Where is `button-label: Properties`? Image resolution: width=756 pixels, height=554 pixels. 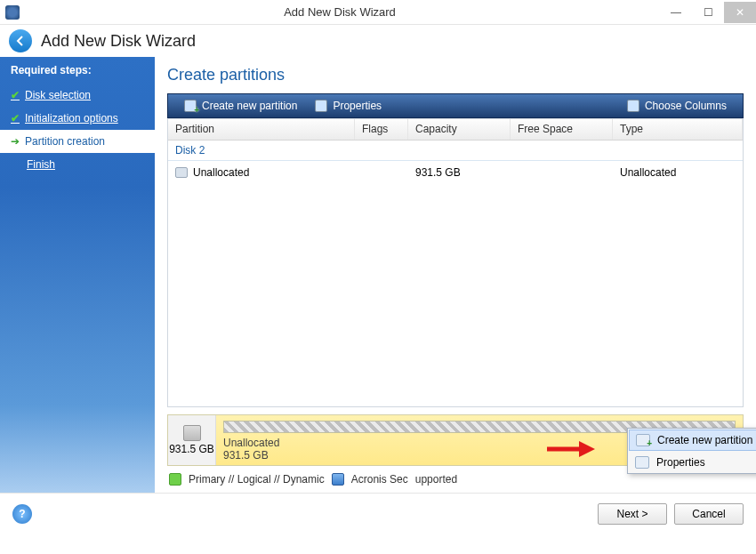
button-label: Properties is located at coordinates (358, 106).